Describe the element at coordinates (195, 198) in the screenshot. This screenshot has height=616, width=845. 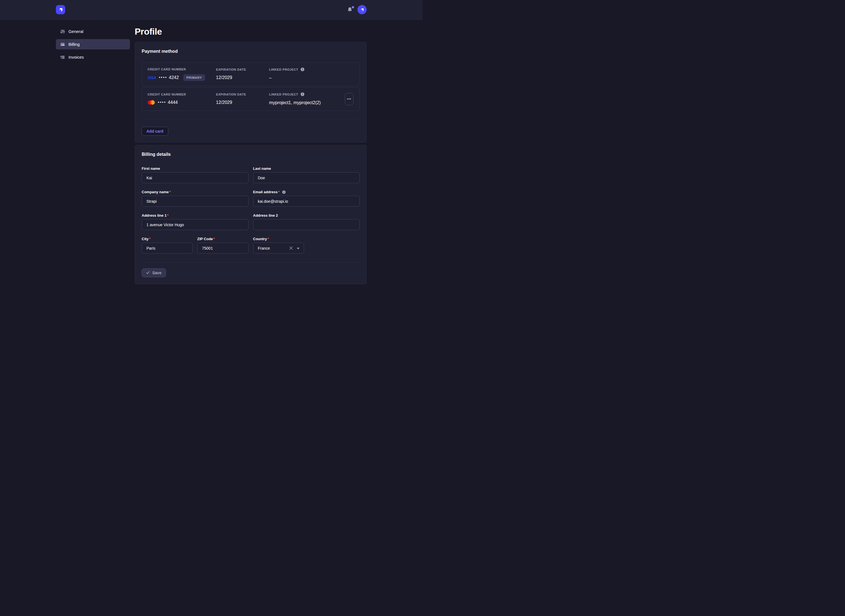
I see `company-name-field: Company name *` at that location.